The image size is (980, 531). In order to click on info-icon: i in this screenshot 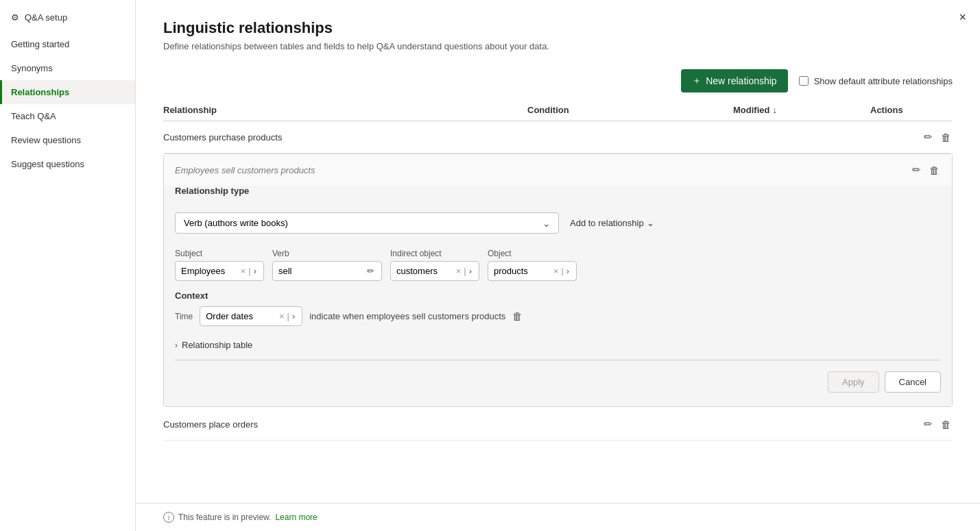, I will do `click(169, 517)`.